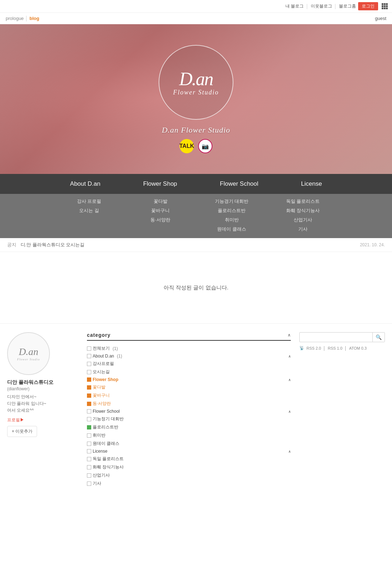 This screenshot has width=392, height=571. I want to click on cat-label-directions: 오시는길, so click(101, 372).